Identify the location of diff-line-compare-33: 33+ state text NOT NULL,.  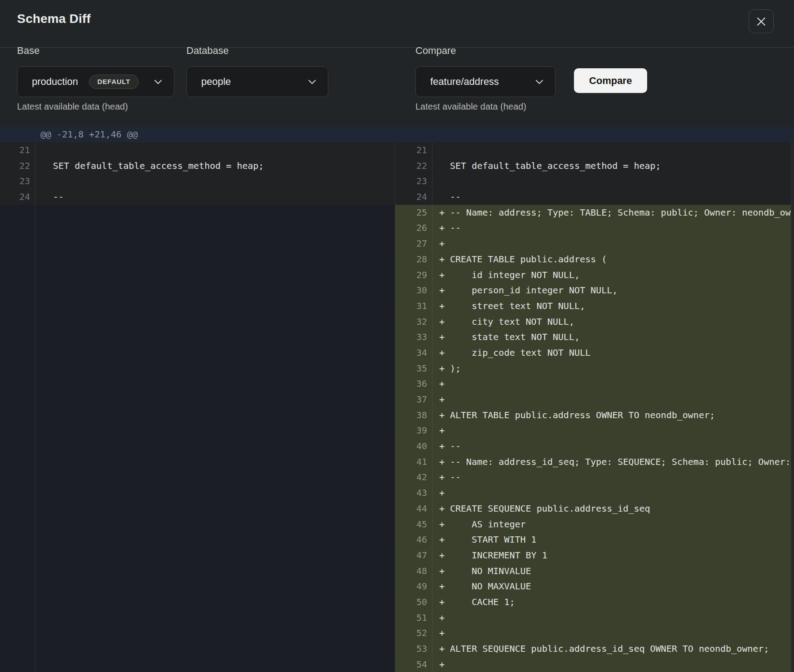
(593, 337).